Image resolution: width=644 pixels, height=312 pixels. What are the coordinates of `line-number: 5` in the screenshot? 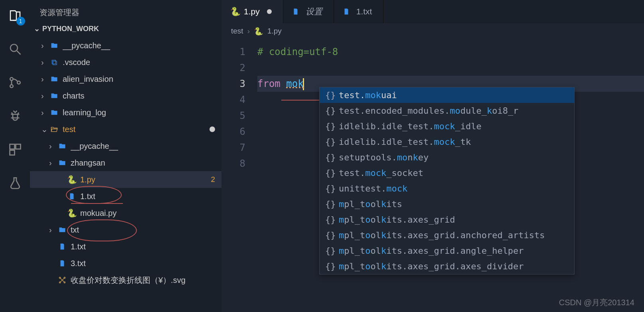 It's located at (239, 116).